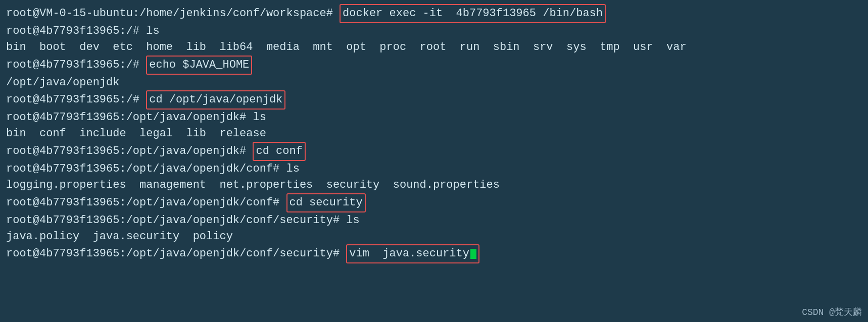  Describe the element at coordinates (434, 83) in the screenshot. I see `terminal-line-5: /opt/java/openjdk` at that location.